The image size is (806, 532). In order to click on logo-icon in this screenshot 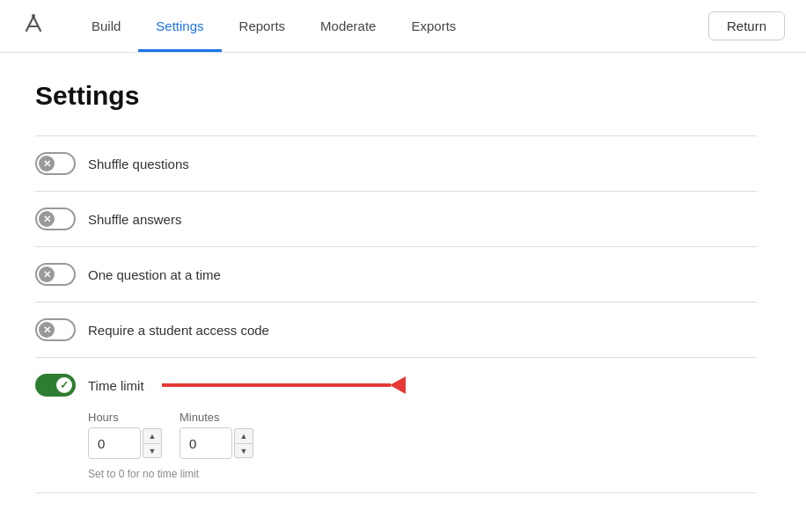, I will do `click(33, 26)`.